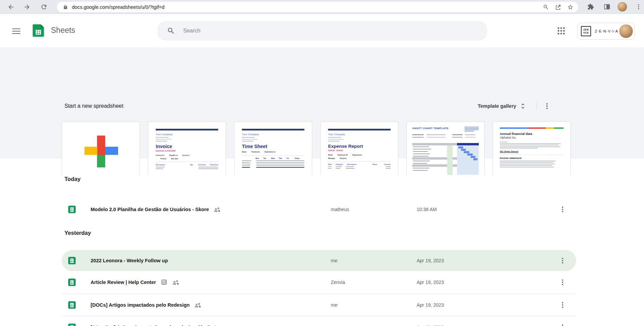 This screenshot has width=644, height=326. I want to click on unfold-more-icon, so click(523, 106).